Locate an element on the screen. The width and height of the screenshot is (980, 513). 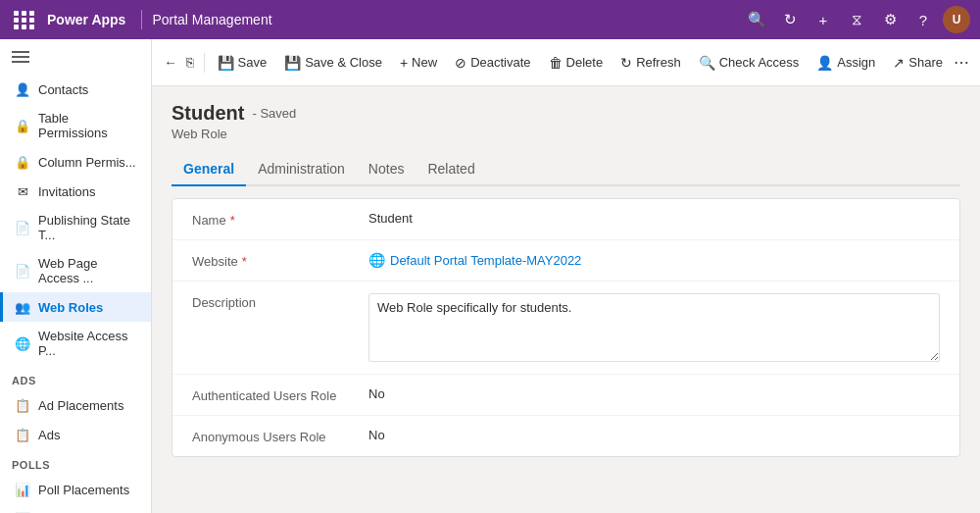
anon-users-label: Anonymous Users Role is located at coordinates (280, 436).